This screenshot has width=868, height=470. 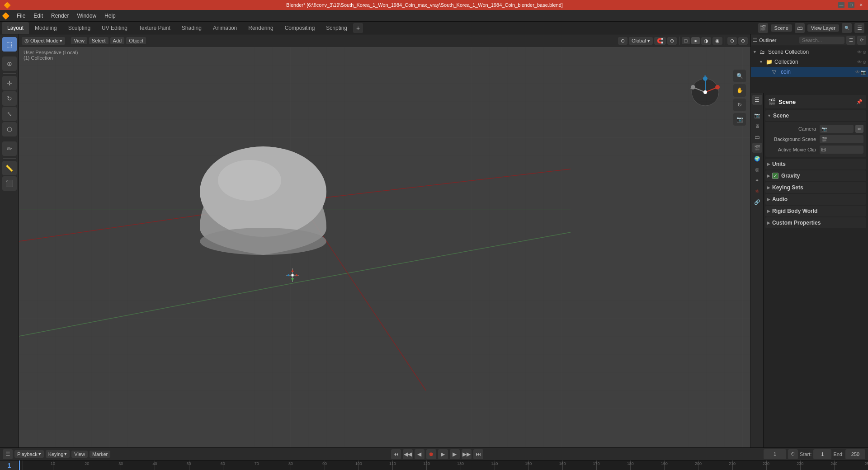 I want to click on step-forward-button: ▶, so click(x=455, y=454).